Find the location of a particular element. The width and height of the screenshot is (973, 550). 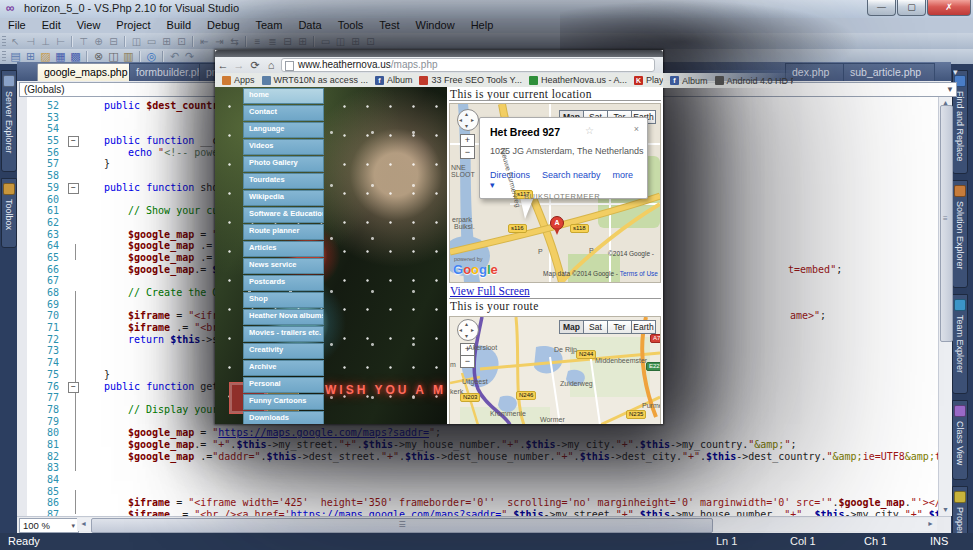

tool-tab-class-view: Class View is located at coordinates (960, 440).